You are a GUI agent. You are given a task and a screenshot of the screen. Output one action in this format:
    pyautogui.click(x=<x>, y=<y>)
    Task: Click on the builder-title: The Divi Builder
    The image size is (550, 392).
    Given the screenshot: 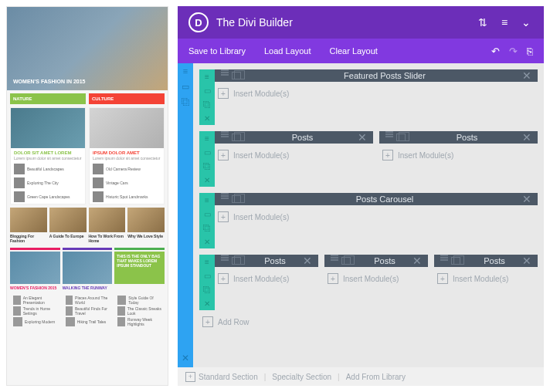 What is the action you would take?
    pyautogui.click(x=255, y=22)
    